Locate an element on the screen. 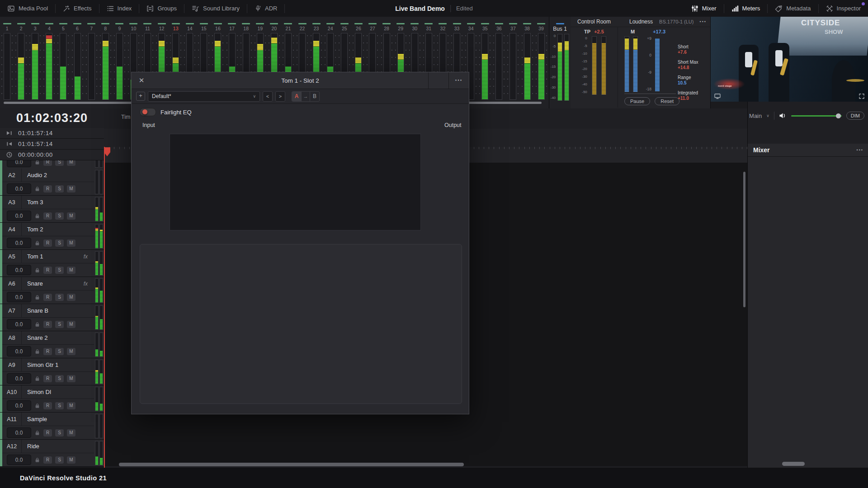 The height and width of the screenshot is (488, 868). toolbar-item-metadata: Metadata is located at coordinates (793, 8).